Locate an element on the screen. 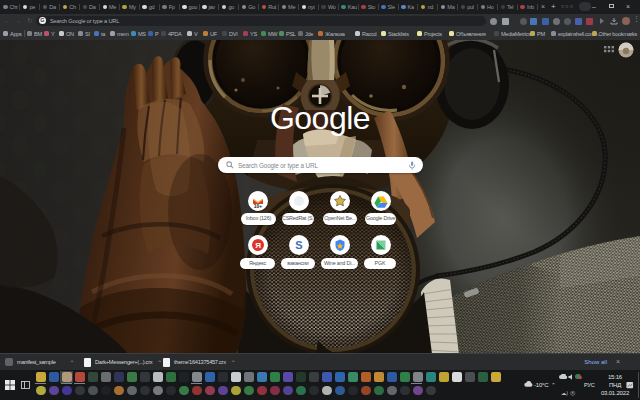  svg-text: Я is located at coordinates (258, 246).